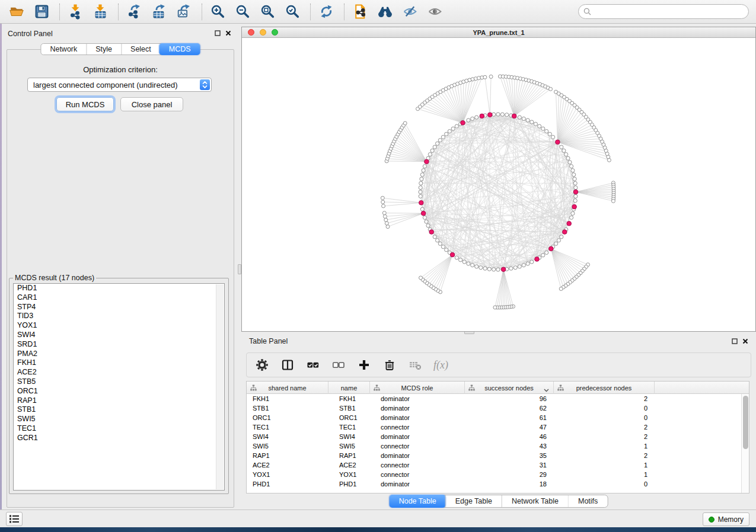 This screenshot has height=532, width=756. I want to click on mcds-result-item: SRD1, so click(119, 345).